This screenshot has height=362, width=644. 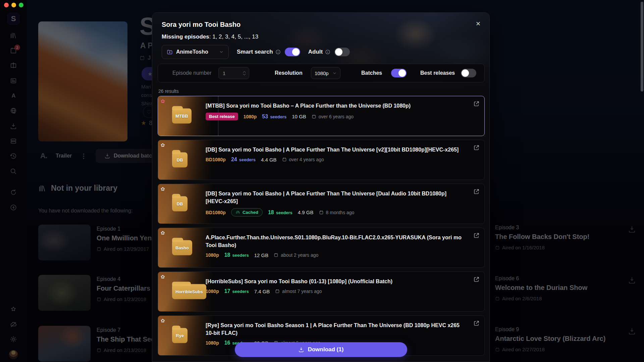 I want to click on download-icon, so click(x=301, y=350).